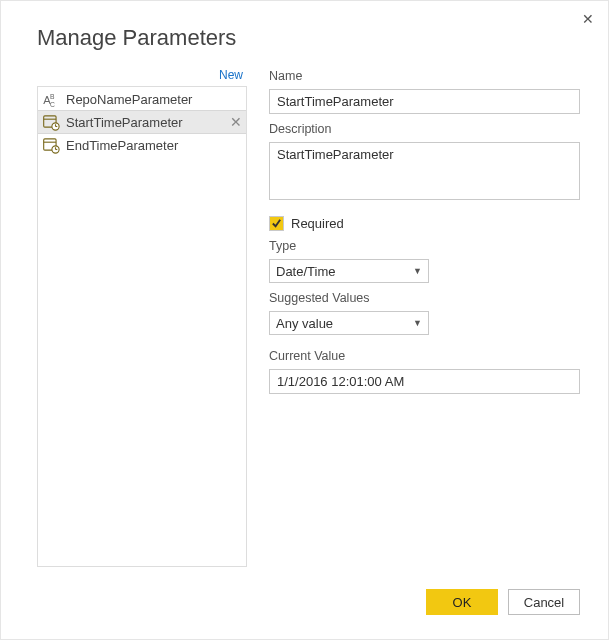 The width and height of the screenshot is (609, 640). I want to click on dialog-title: Manage Parameters, so click(136, 38).